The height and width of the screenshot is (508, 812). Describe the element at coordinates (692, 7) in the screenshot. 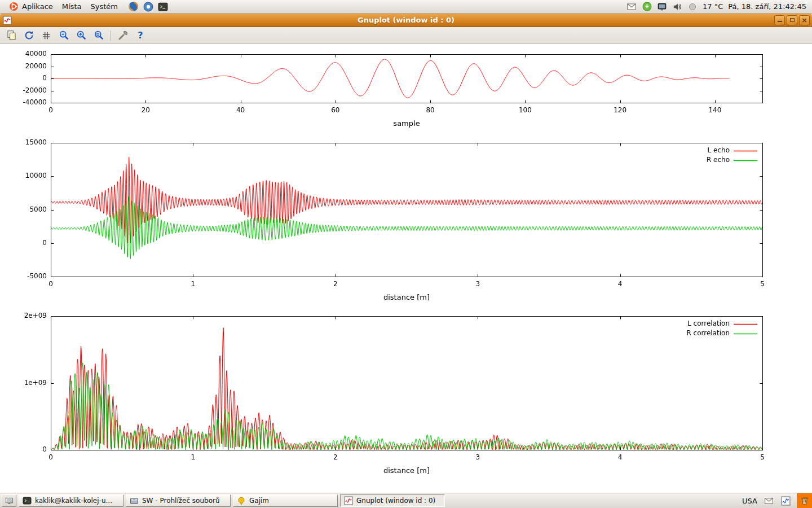

I see `weather-icon` at that location.